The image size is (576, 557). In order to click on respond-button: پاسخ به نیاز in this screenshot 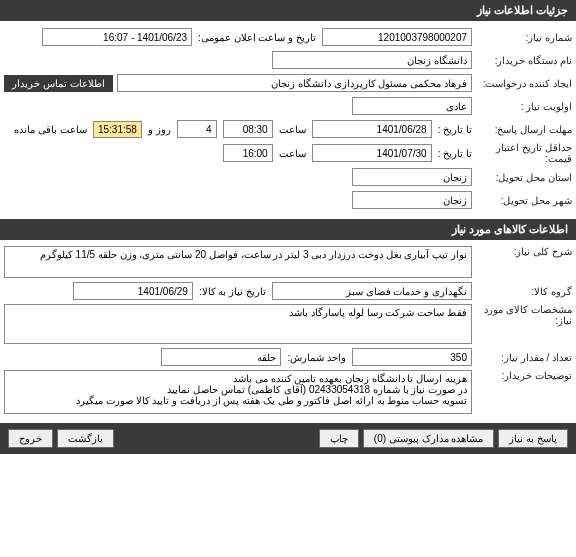, I will do `click(533, 438)`.